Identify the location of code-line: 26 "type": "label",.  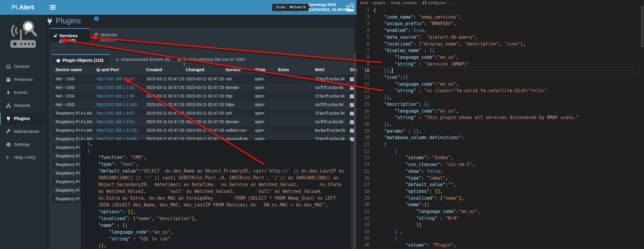
(500, 178).